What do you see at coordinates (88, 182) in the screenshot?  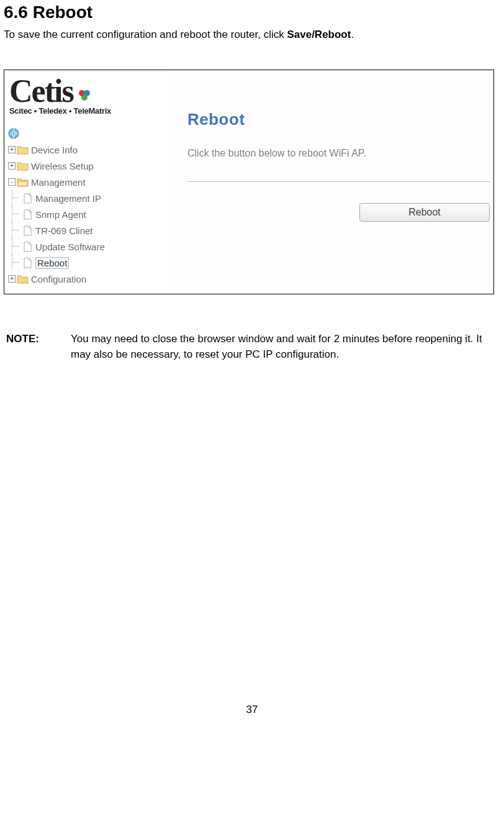 I see `tree-item-management: - Management` at bounding box center [88, 182].